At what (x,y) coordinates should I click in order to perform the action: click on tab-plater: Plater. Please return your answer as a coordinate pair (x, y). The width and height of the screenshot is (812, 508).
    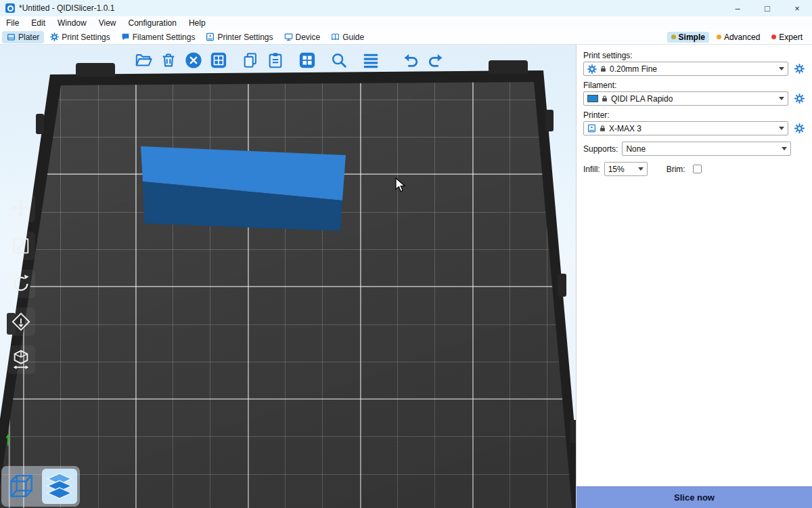
    Looking at the image, I should click on (23, 37).